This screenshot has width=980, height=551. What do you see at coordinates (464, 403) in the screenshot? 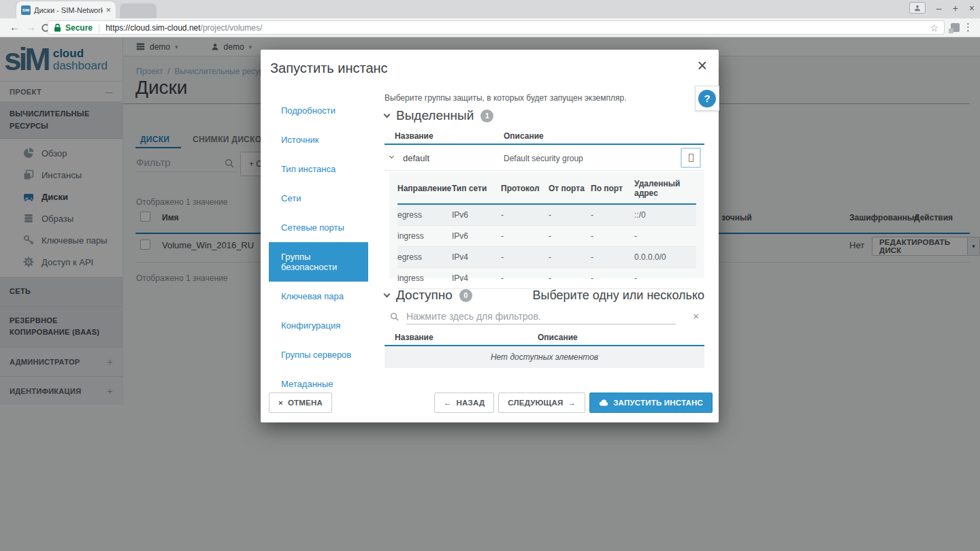
I see `back-button: ← НАЗАД` at bounding box center [464, 403].